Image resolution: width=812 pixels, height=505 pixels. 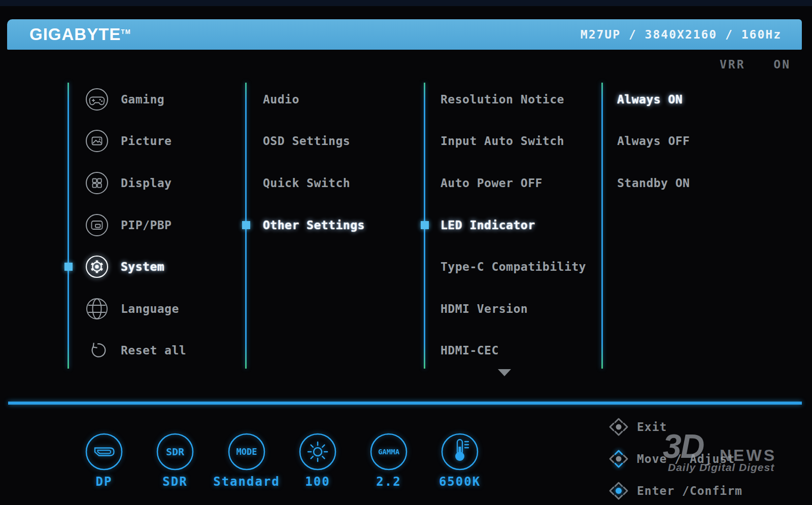 I want to click on option-always-on: Always ON, so click(x=650, y=99).